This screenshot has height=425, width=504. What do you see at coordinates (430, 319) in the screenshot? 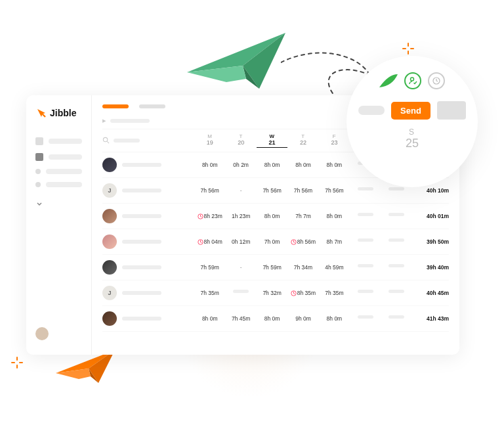
I see `row-total: 41h 43m` at bounding box center [430, 319].